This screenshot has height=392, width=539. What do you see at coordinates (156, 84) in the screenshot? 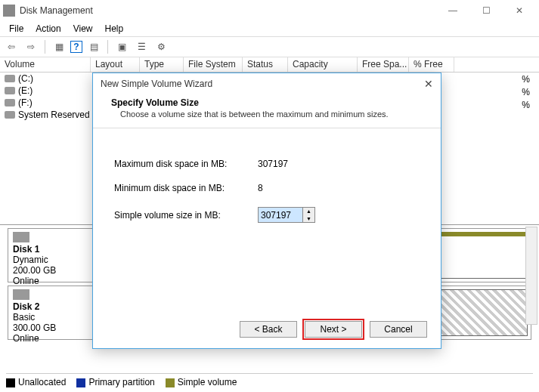
I see `dialog-title: New Simple Volume Wizard` at bounding box center [156, 84].